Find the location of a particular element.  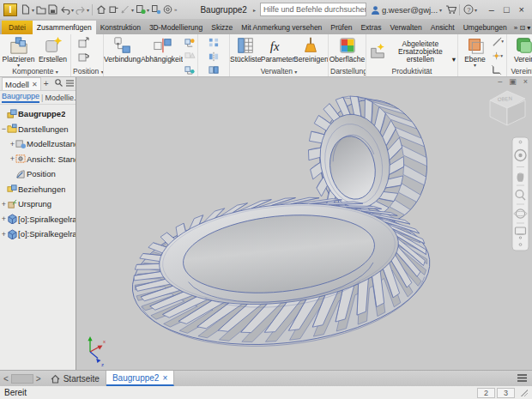

user-caret: ▾ is located at coordinates (441, 10).